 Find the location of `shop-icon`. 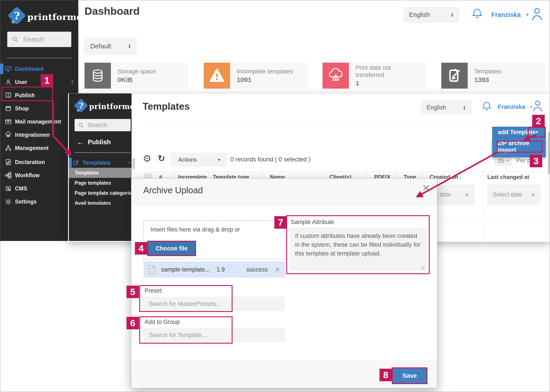

shop-icon is located at coordinates (8, 109).